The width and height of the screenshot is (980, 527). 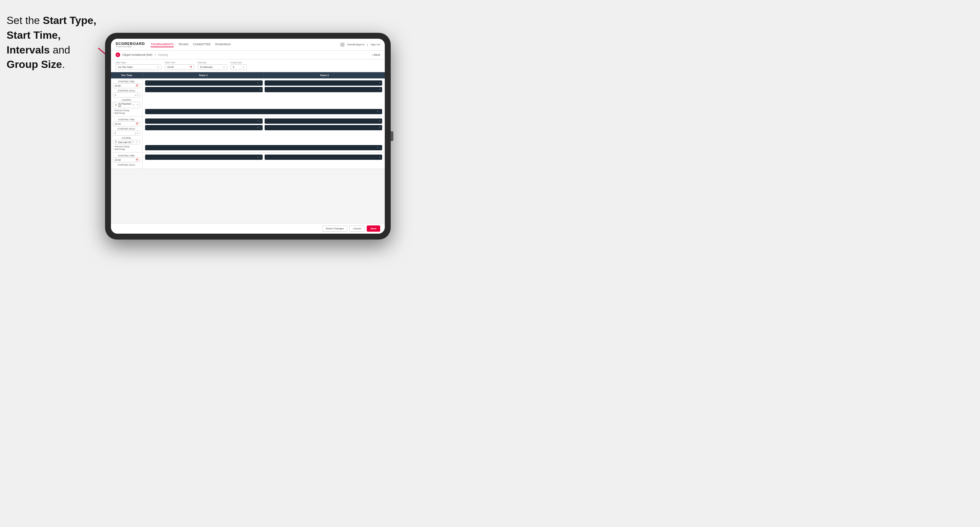 I want to click on starting-hole-label-3: STARTING HOLE:, so click(x=126, y=165).